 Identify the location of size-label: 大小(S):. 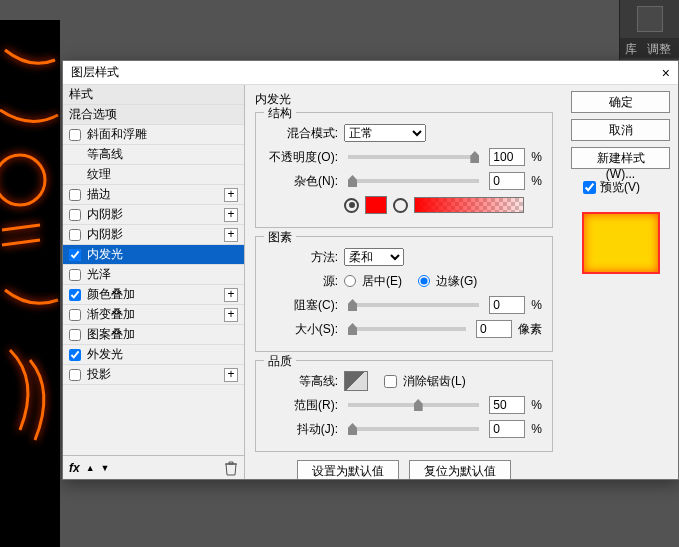
(302, 330).